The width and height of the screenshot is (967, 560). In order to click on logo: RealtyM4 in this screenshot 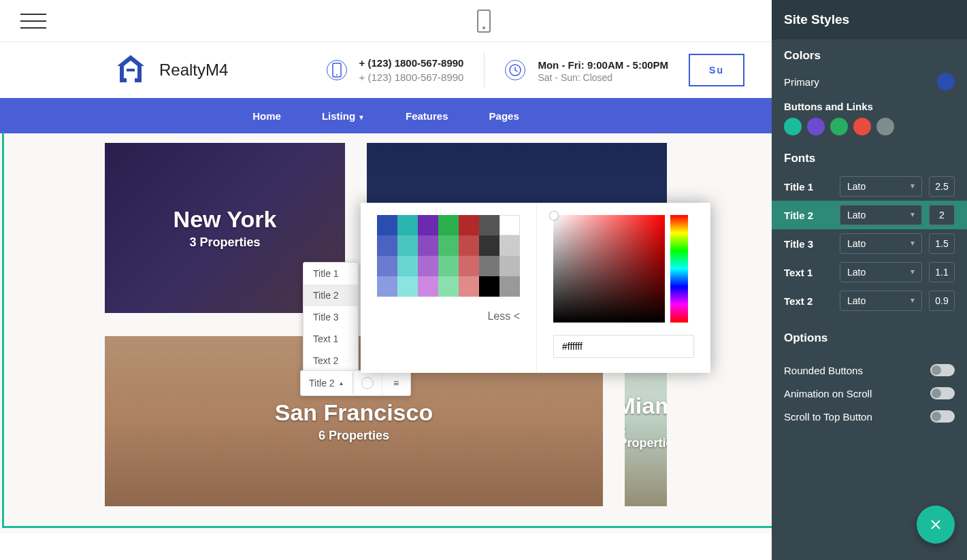, I will do `click(171, 70)`.